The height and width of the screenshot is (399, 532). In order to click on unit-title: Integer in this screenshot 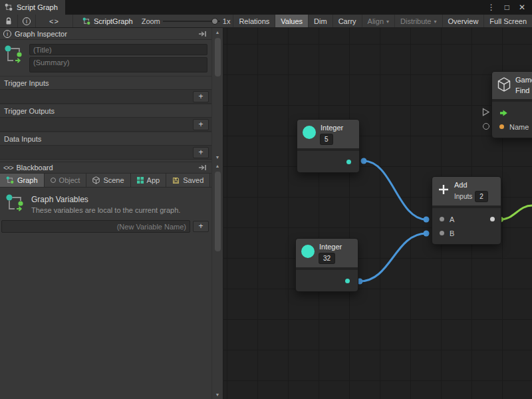, I will do `click(331, 247)`.